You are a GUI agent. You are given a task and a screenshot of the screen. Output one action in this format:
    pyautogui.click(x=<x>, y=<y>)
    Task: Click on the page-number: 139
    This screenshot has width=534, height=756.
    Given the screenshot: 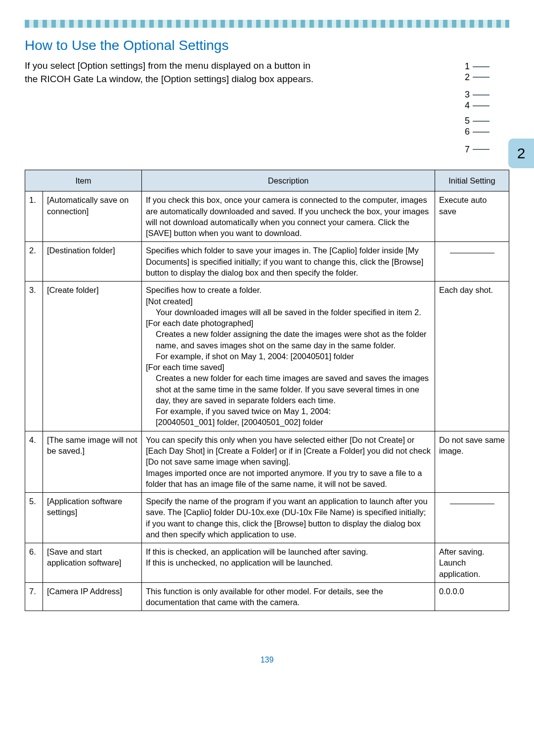 What is the action you would take?
    pyautogui.click(x=267, y=660)
    